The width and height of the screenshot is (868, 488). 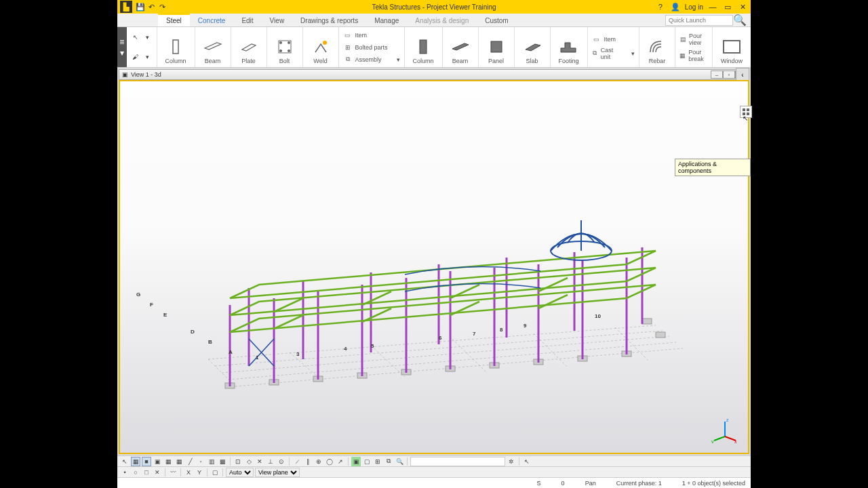 I want to click on snap-ref-icon: ↗, so click(x=340, y=462).